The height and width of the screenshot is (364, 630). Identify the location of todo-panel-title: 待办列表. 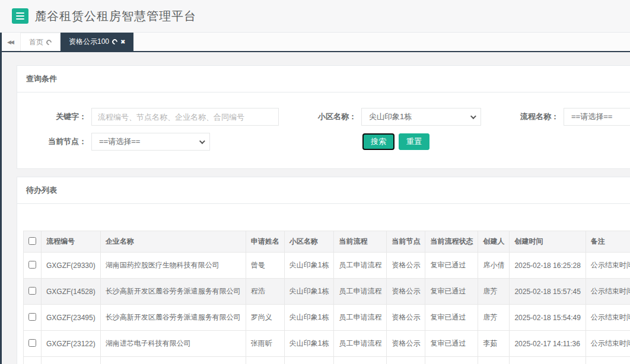
(324, 191).